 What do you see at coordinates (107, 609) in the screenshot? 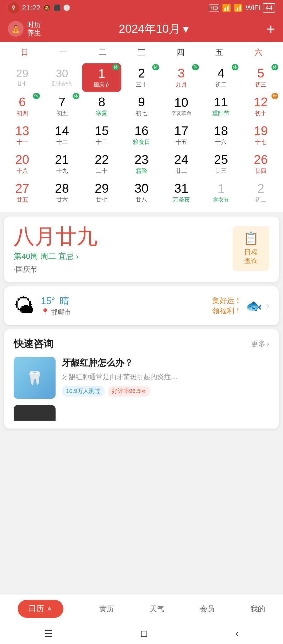
I see `nav-almanac: 黄历` at bounding box center [107, 609].